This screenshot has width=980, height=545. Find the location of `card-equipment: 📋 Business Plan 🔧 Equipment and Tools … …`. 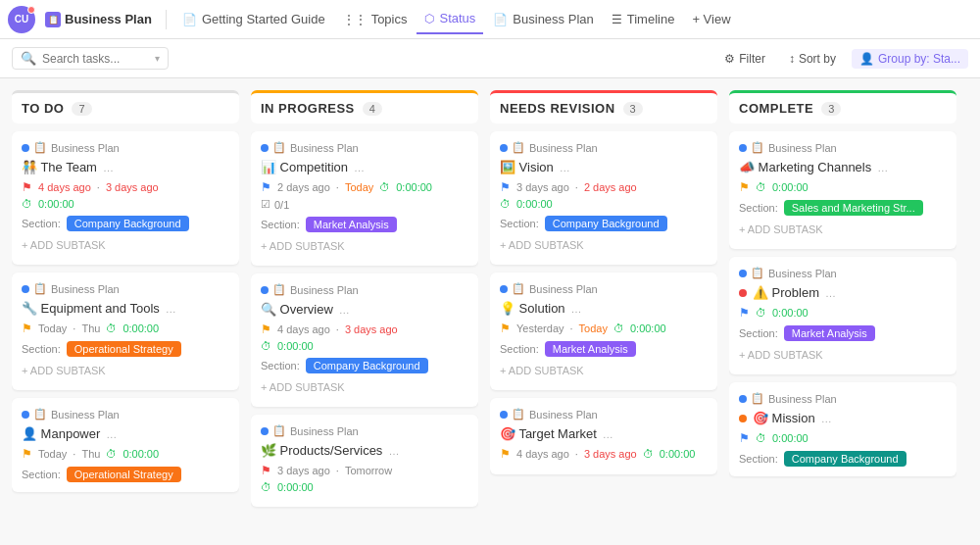

card-equipment: 📋 Business Plan 🔧 Equipment and Tools … … is located at coordinates (125, 331).